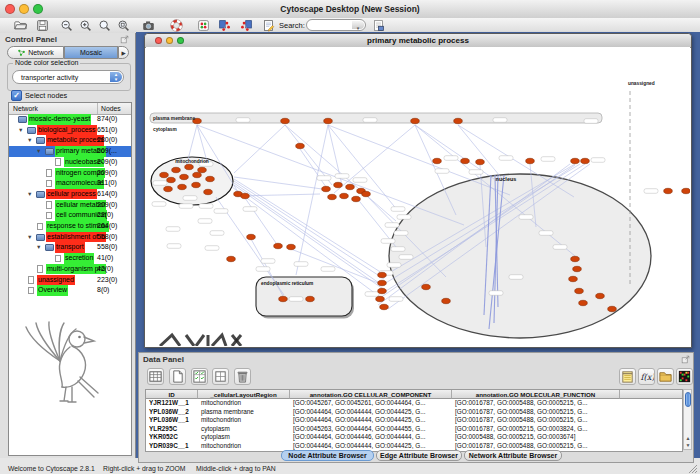 This screenshot has height=474, width=700. What do you see at coordinates (686, 360) in the screenshot?
I see `float-datapanel-icon` at bounding box center [686, 360].